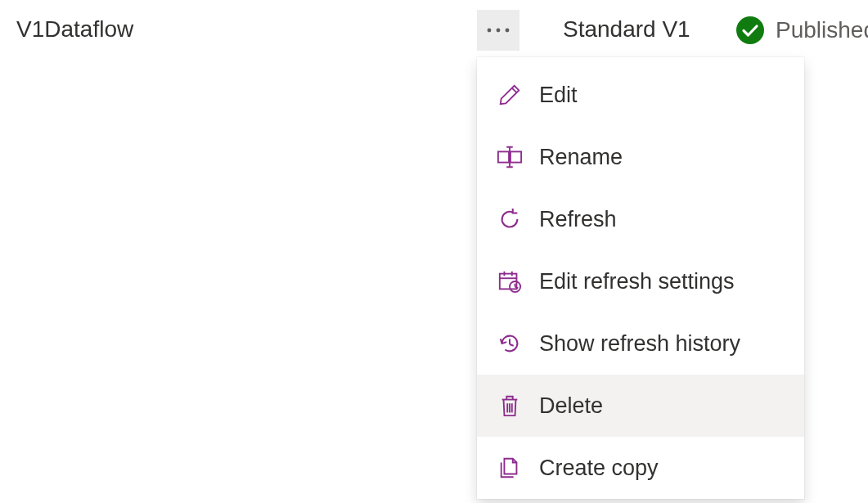 Image resolution: width=868 pixels, height=503 pixels. What do you see at coordinates (641, 344) in the screenshot?
I see `menu-item-show-refresh-history: Show refresh history` at bounding box center [641, 344].